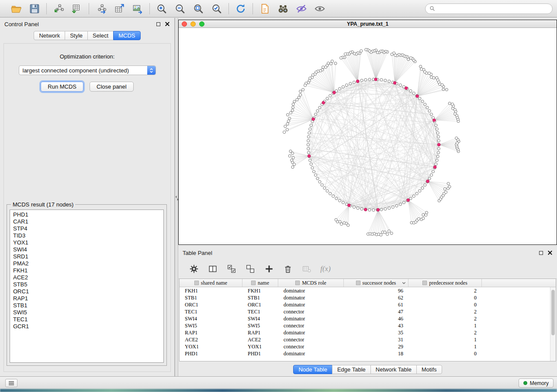 The image size is (557, 392). Describe the element at coordinates (525, 383) in the screenshot. I see `memory-status-icon` at that location.